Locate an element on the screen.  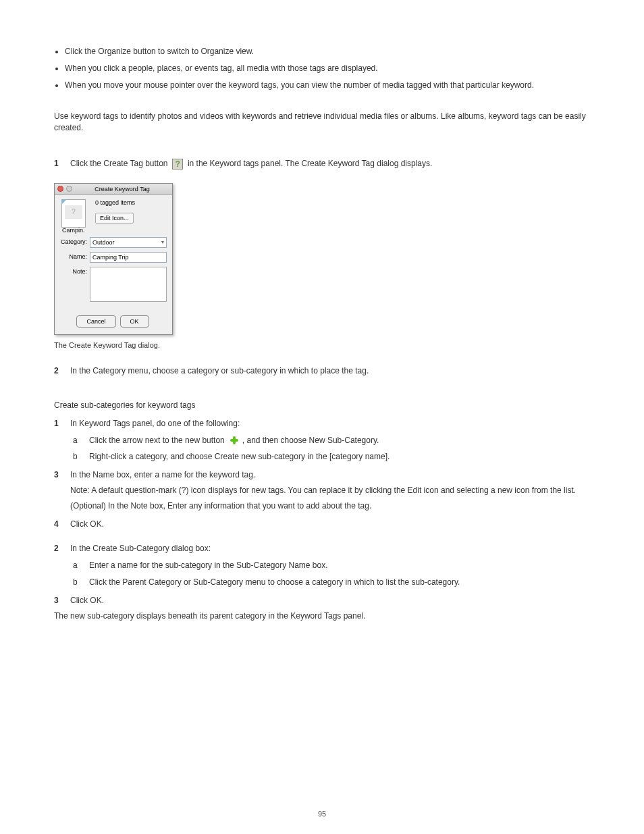
dialog-titlebar: Create Keyword Tag is located at coordinates (113, 189).